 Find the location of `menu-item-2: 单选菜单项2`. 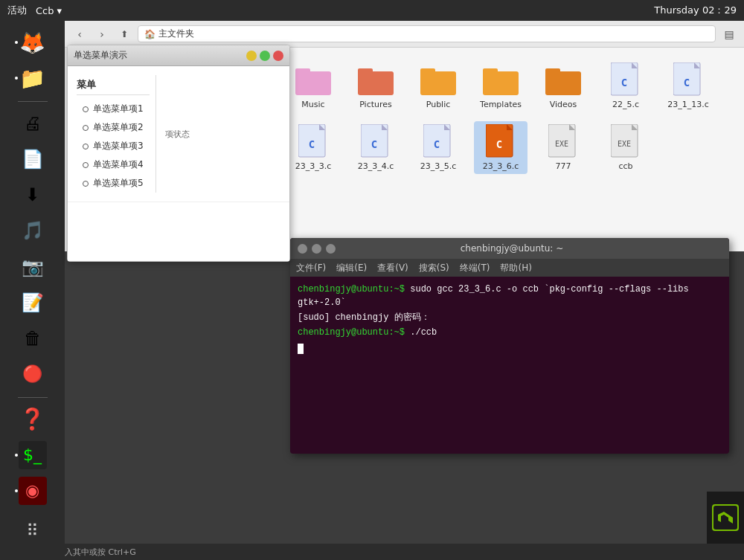

menu-item-2: 单选菜单项2 is located at coordinates (113, 128).